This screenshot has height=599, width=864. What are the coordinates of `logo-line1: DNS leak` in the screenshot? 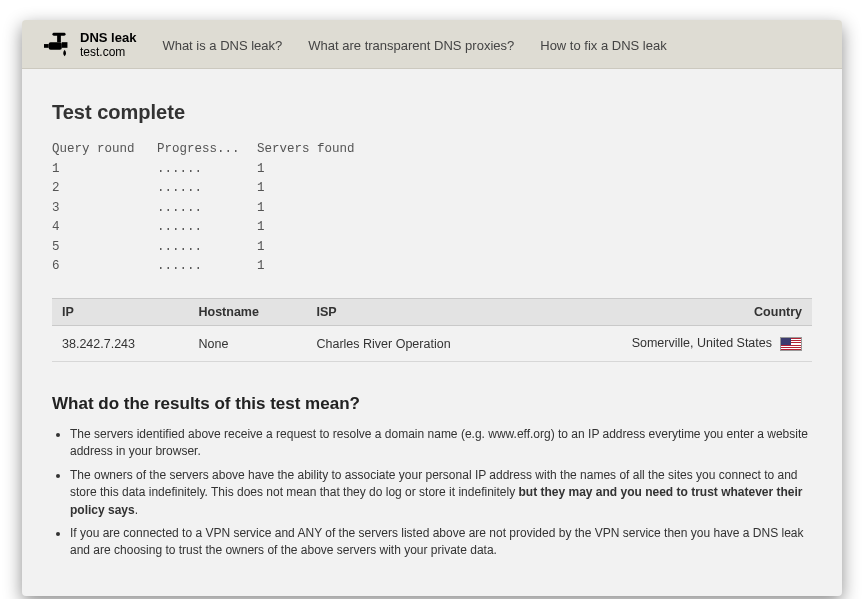 It's located at (108, 38).